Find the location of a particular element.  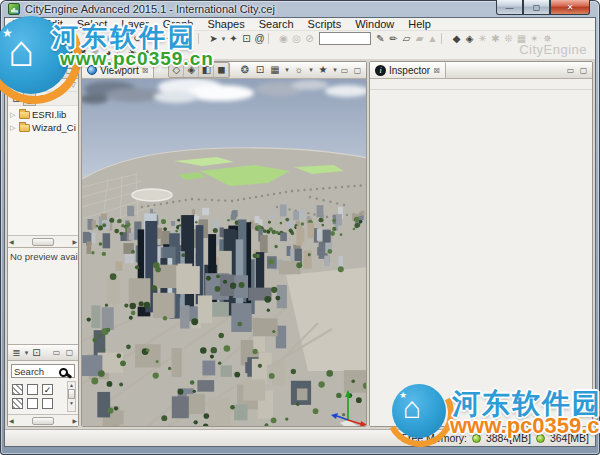

group-selection-icon: ◉ is located at coordinates (284, 39).